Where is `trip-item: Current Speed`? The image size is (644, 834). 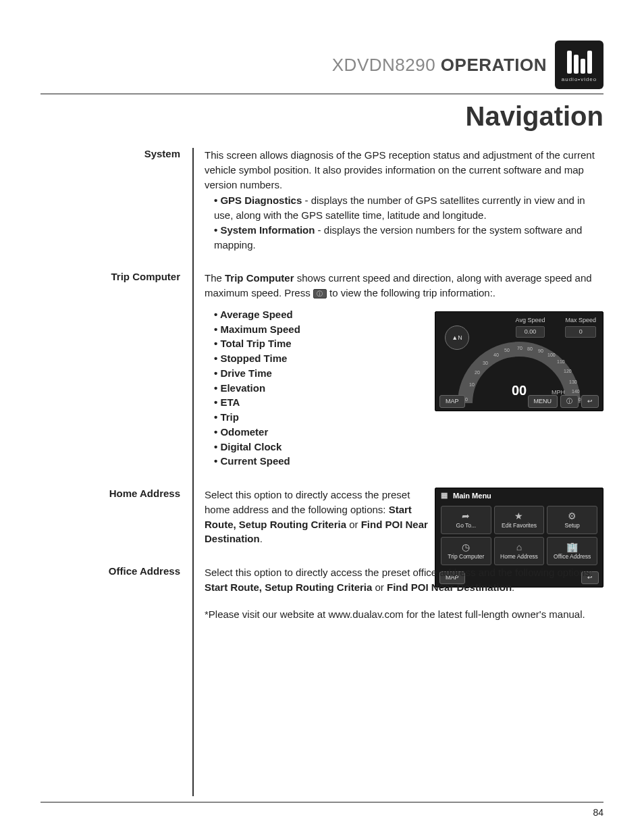 trip-item: Current Speed is located at coordinates (409, 461).